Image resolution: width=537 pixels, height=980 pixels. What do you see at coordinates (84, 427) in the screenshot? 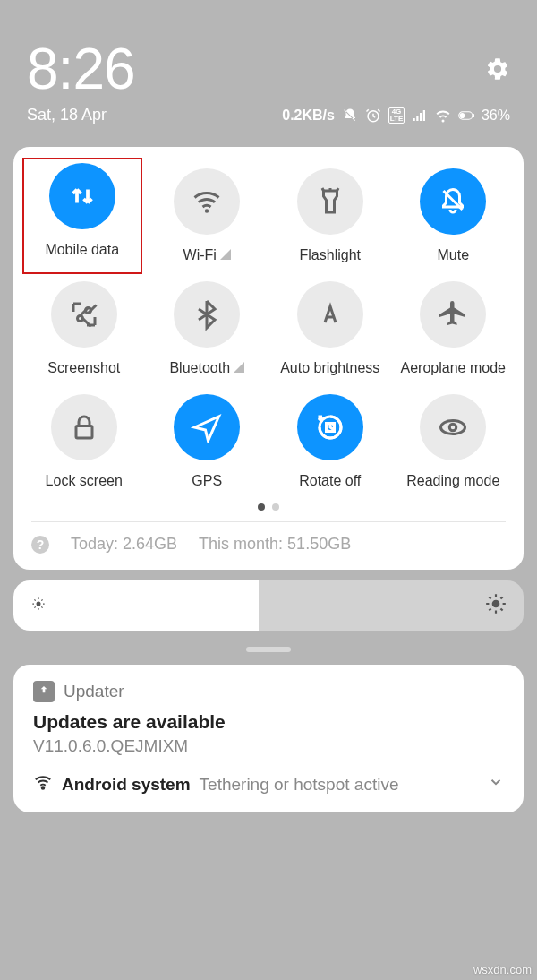
I see `lock-icon` at bounding box center [84, 427].